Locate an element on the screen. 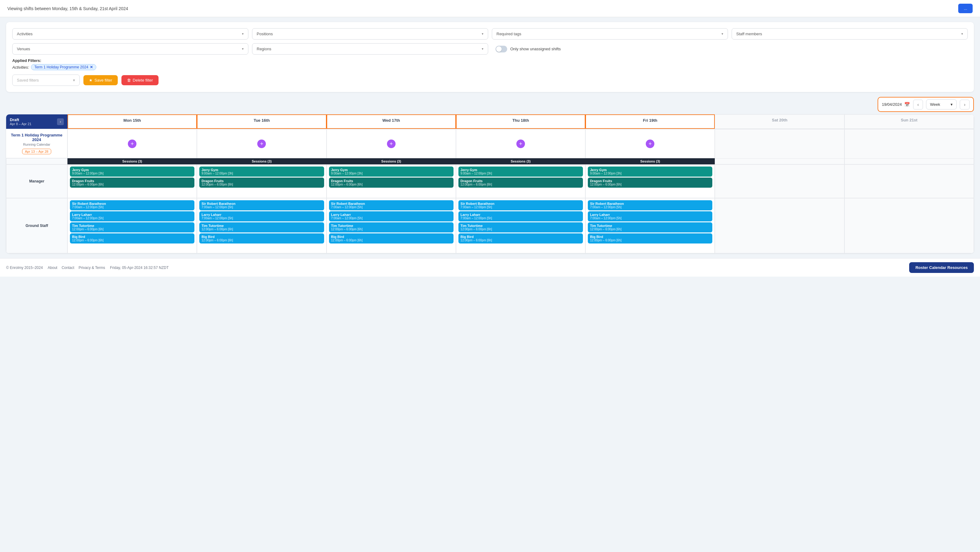  manager-shifts-mon: Jerry Gym 9:00am – 12:00pm [3h] Dragon F… is located at coordinates (132, 181).